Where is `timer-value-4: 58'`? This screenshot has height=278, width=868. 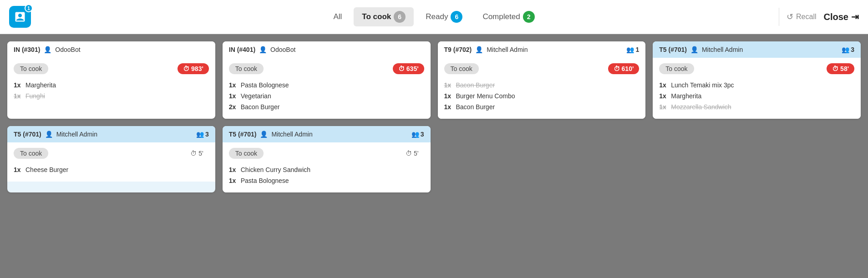 timer-value-4: 58' is located at coordinates (845, 69).